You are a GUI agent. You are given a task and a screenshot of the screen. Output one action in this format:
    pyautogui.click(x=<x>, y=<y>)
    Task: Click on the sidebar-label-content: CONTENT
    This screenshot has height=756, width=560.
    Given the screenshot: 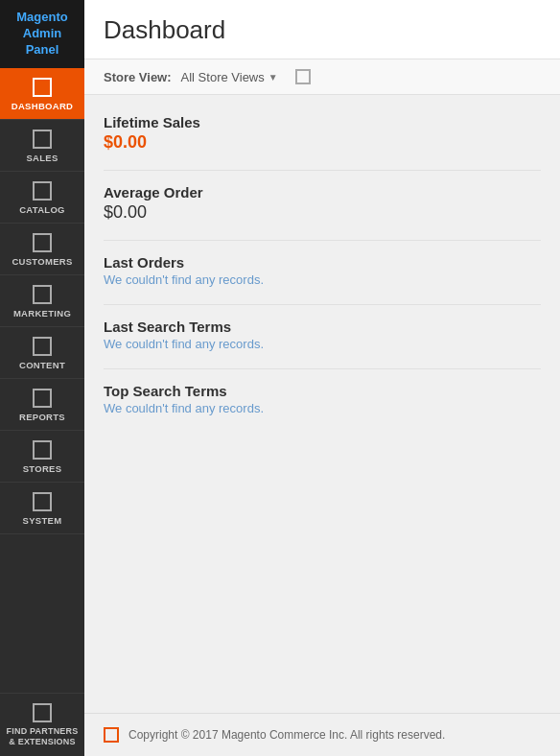 What is the action you would take?
    pyautogui.click(x=42, y=365)
    